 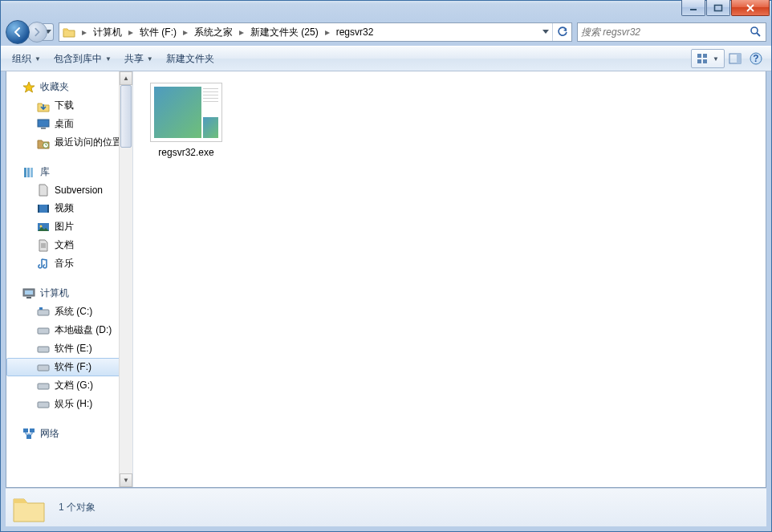 I want to click on address-bar: ▸ 计算机 ▸ 软件 (F:) ▸ 系统之家 ▸ 新建文件夹 (25) ▸ re…, so click(x=315, y=32).